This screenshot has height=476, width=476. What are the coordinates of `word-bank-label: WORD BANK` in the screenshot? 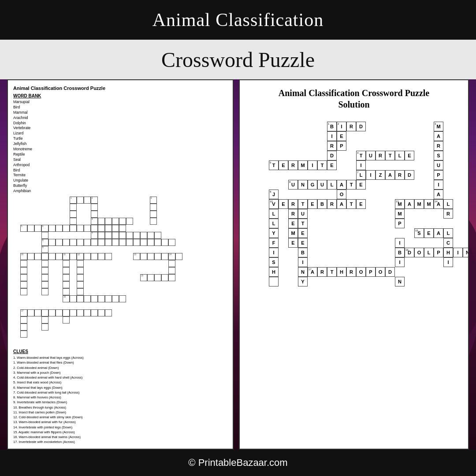 It's located at (120, 96).